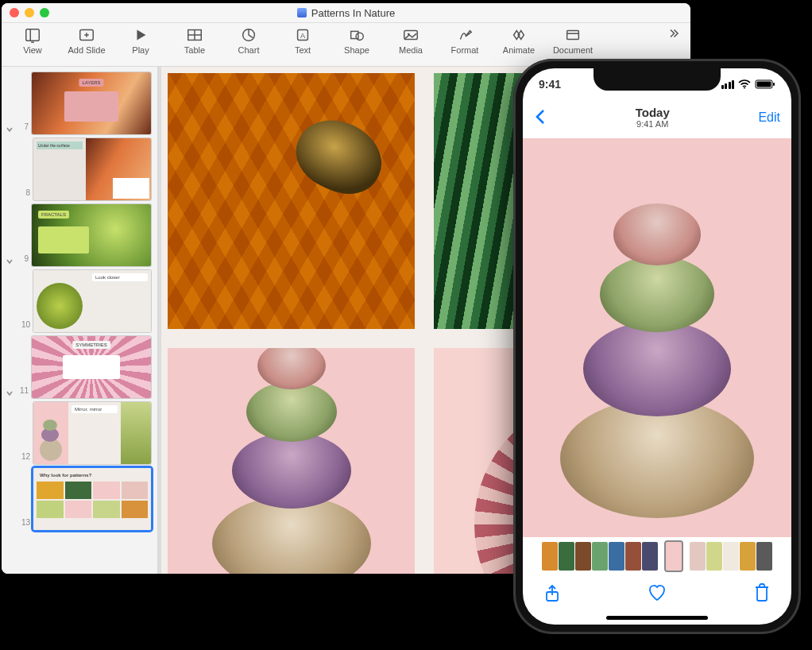 This screenshot has width=812, height=650. I want to click on slide-image-honeycomb, so click(291, 201).